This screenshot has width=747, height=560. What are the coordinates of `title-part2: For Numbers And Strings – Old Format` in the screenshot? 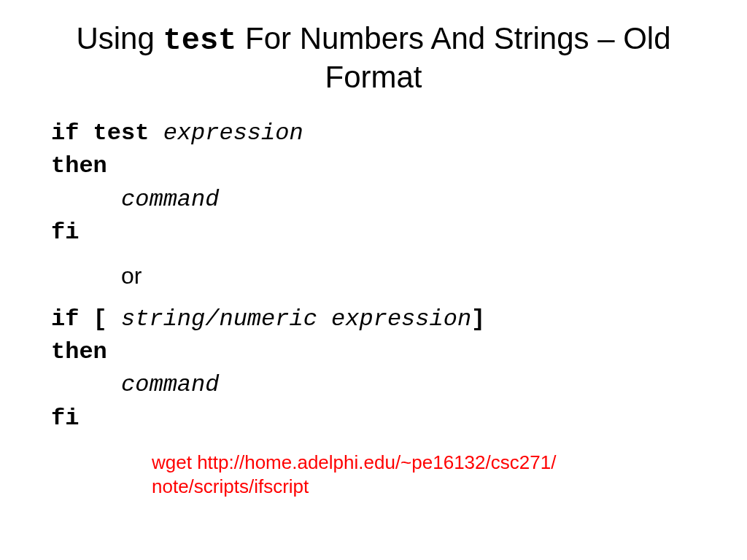 It's located at (454, 58).